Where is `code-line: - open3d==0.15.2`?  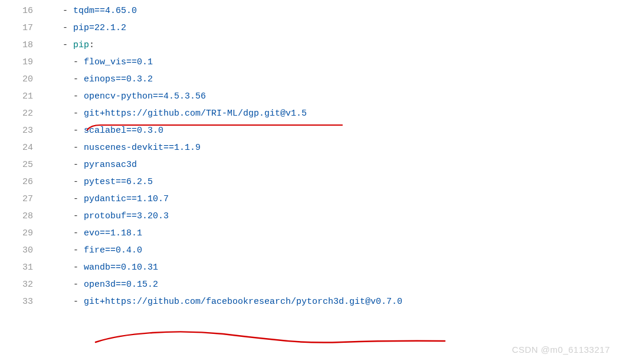
code-line: - open3d==0.15.2 is located at coordinates (337, 284).